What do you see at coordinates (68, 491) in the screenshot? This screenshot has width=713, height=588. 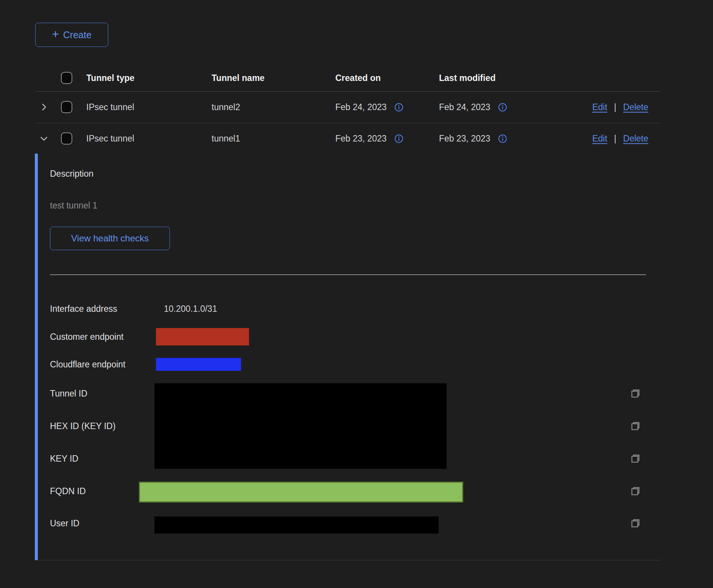 I see `fqdn-id-label: FQDN ID` at bounding box center [68, 491].